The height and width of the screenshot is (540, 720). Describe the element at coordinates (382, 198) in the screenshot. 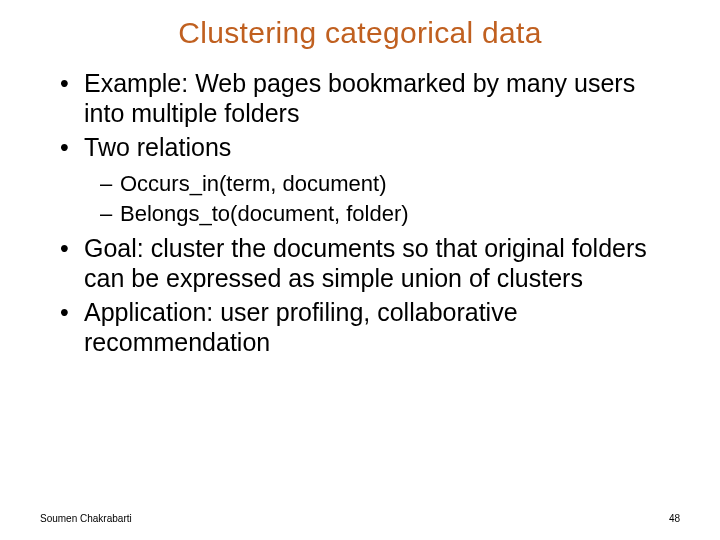

I see `sub-bullet-list: Occurs_in(term, document) Belongs_to(doc…` at that location.